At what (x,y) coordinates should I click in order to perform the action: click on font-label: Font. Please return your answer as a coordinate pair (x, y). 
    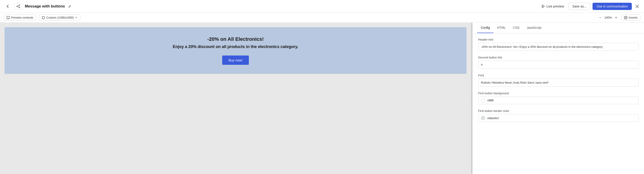
    Looking at the image, I should click on (558, 75).